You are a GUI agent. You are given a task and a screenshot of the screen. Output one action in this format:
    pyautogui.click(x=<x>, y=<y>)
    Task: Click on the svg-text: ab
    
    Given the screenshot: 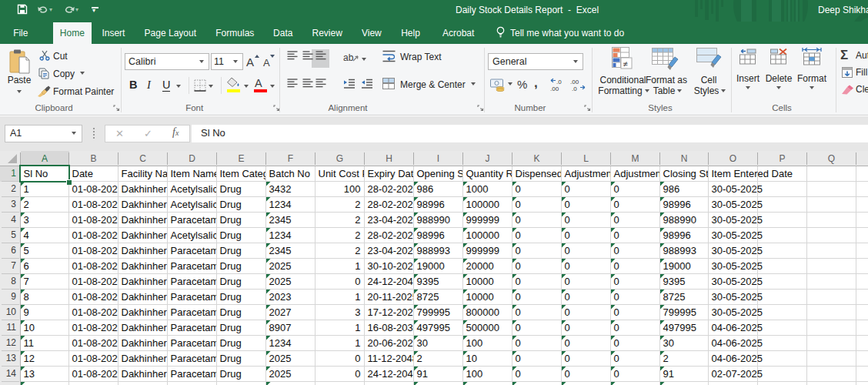 What is the action you would take?
    pyautogui.click(x=349, y=58)
    